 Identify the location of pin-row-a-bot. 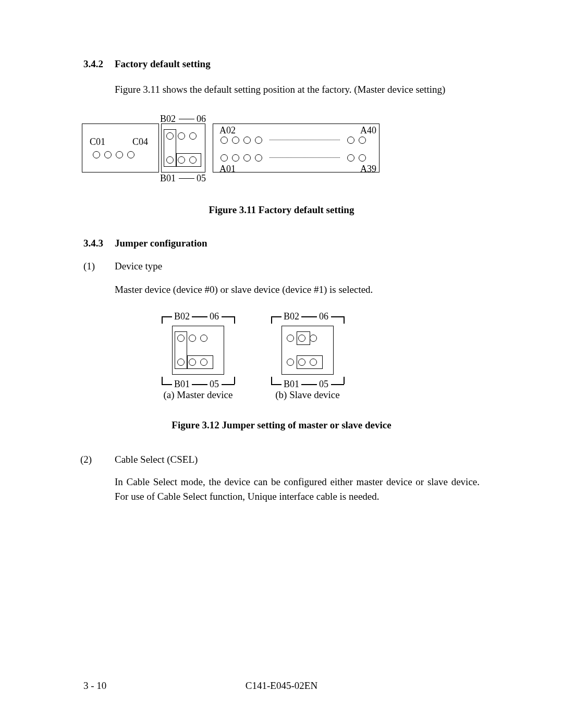
(293, 158).